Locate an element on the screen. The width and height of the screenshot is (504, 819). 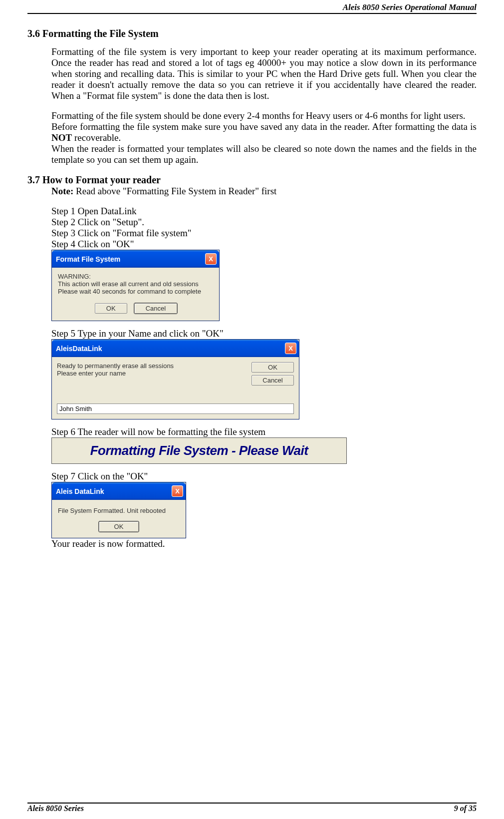
note-line: Note: Read above "Formatting File System… is located at coordinates (264, 191).